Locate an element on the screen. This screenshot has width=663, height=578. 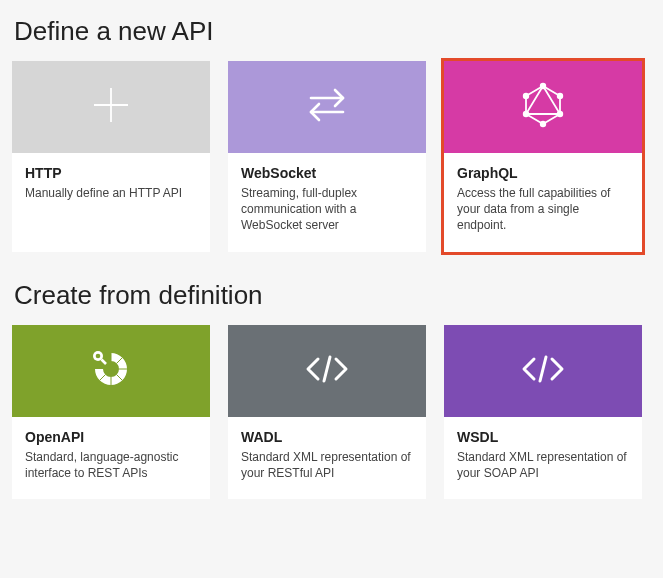
plus-icon is located at coordinates (111, 107).